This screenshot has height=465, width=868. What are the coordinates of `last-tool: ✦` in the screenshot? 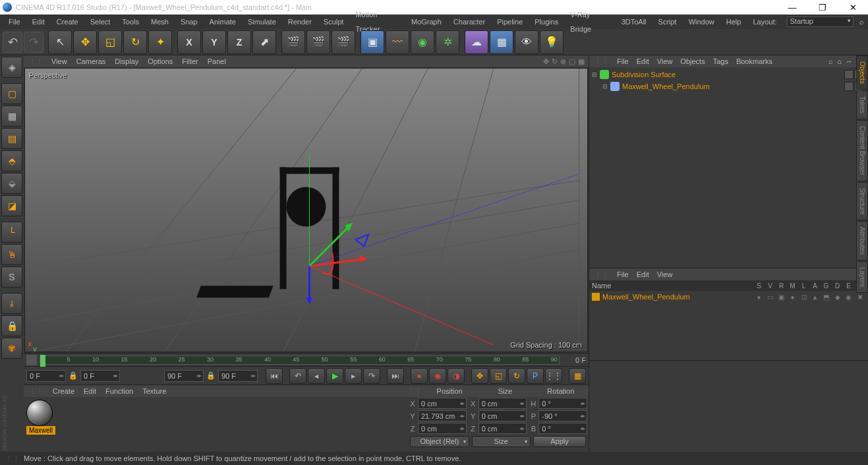 It's located at (160, 42).